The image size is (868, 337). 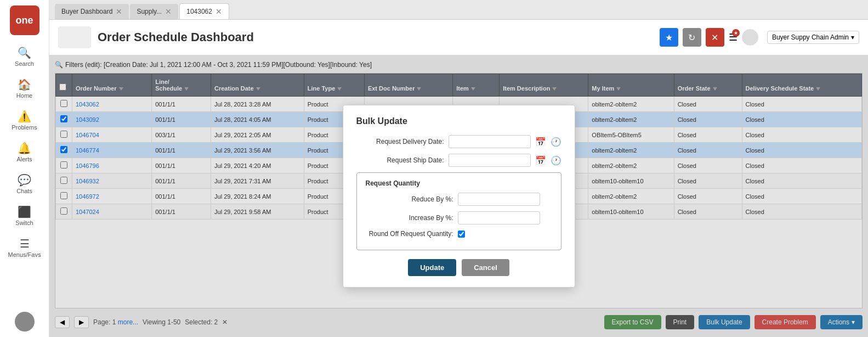 I want to click on increase-by-input, so click(x=499, y=218).